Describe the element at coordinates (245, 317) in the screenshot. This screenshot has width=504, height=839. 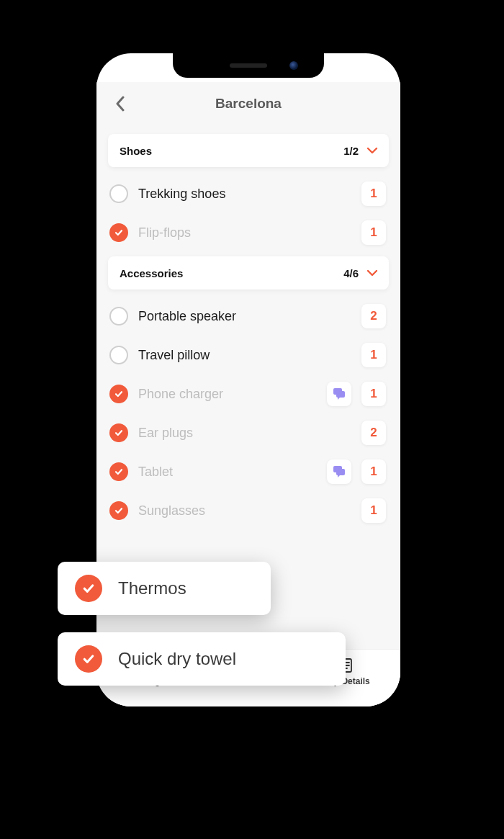
I see `item-label: Portable speaker` at that location.